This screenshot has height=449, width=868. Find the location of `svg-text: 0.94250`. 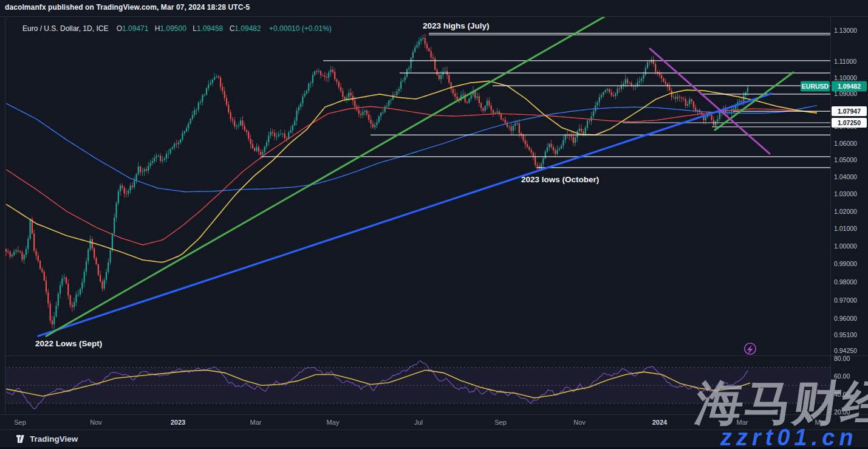

svg-text: 0.94250 is located at coordinates (846, 351).